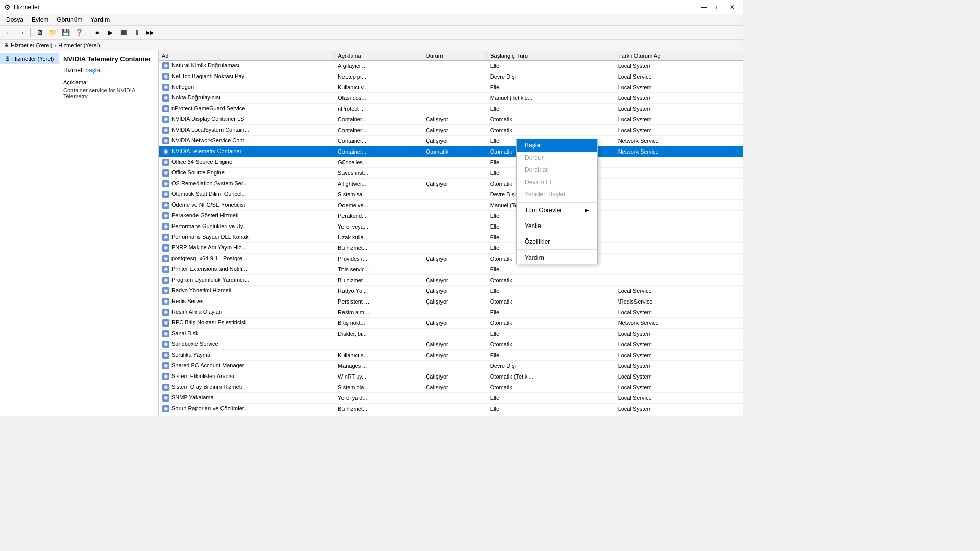  I want to click on detail-action-link: başlat, so click(93, 70).